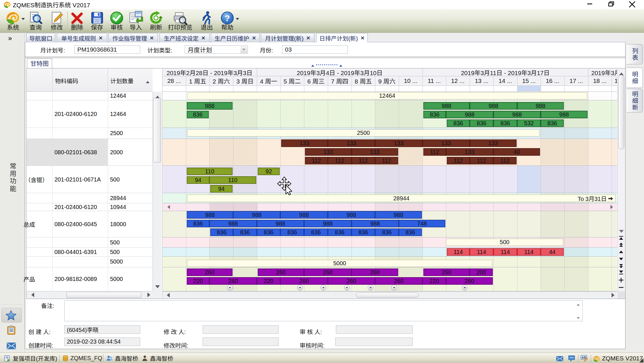 The width and height of the screenshot is (644, 363). I want to click on svg-text: AB, so click(584, 357).